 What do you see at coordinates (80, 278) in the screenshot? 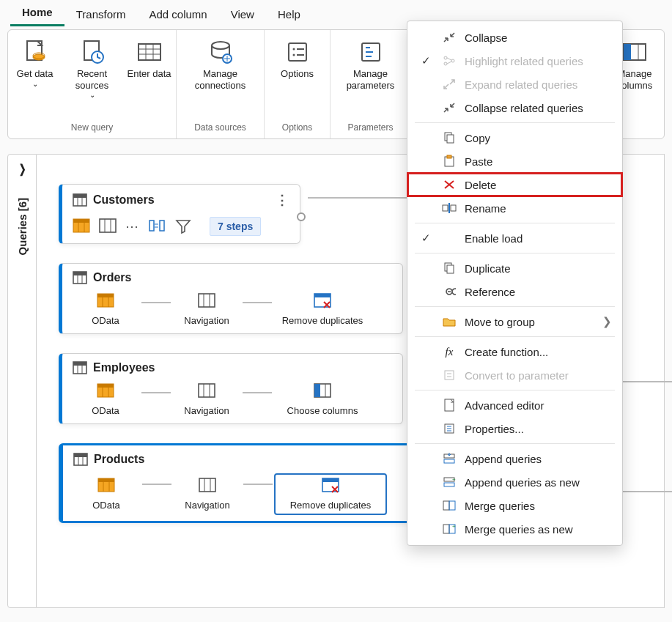
I see `table-icon` at bounding box center [80, 278].